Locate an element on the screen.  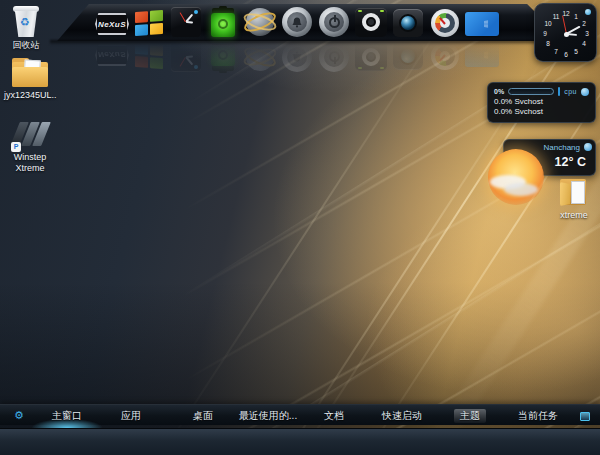
tab-desktop: 桌面 is located at coordinates (203, 416).